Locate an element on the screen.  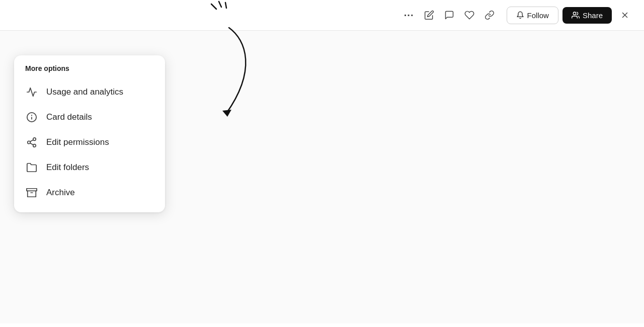
share-label: Share is located at coordinates (593, 15).